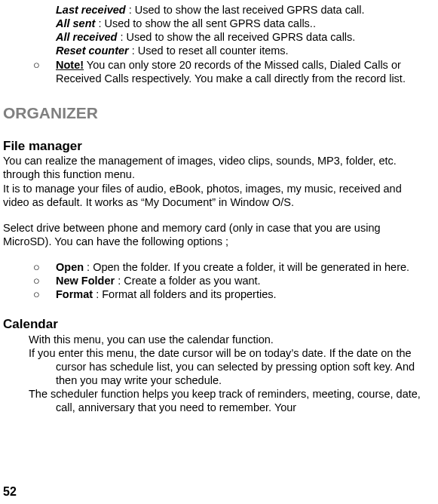 The image size is (438, 504). I want to click on text: : Used to show the all received GPRS dat…, so click(236, 37).